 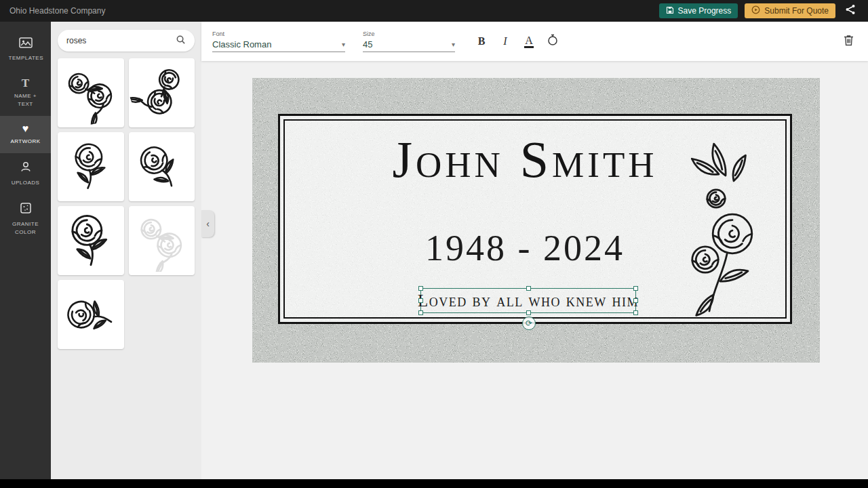 I want to click on save-progress-button: Save Progress, so click(x=698, y=11).